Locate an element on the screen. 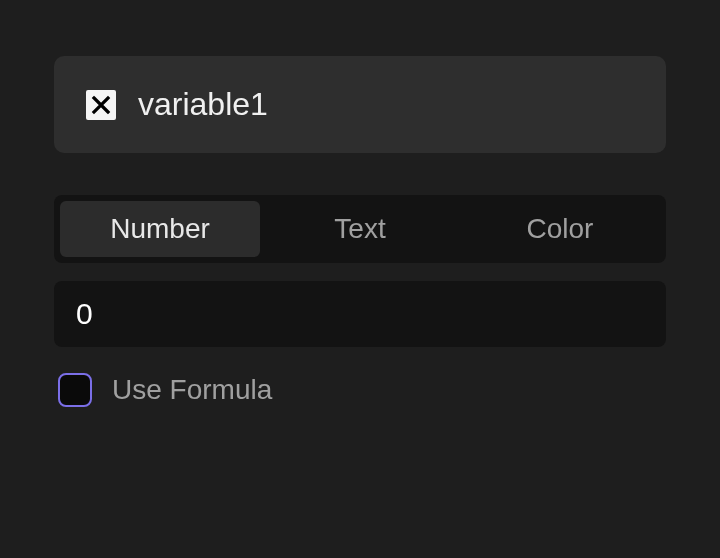 The width and height of the screenshot is (720, 558). variable-name-text: variable1 is located at coordinates (203, 104).